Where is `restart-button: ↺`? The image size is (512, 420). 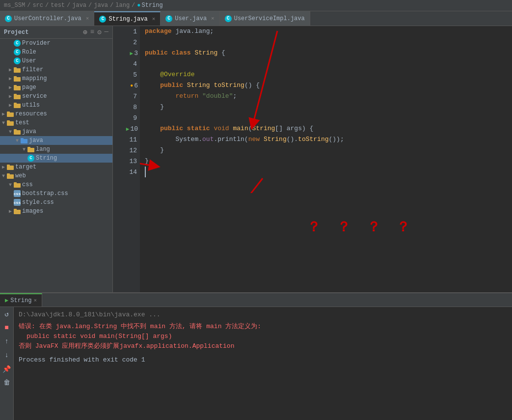
restart-button: ↺ is located at coordinates (7, 314).